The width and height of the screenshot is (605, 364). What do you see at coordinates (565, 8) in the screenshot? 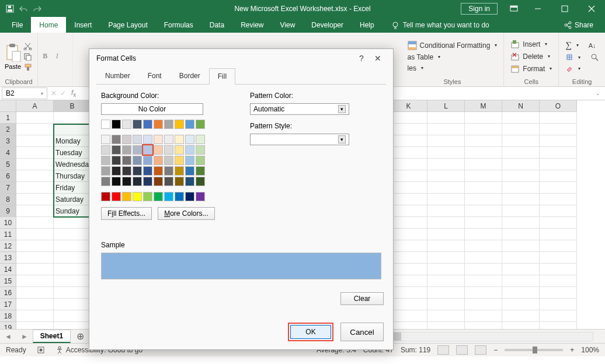
I see `maximize-button` at bounding box center [565, 8].